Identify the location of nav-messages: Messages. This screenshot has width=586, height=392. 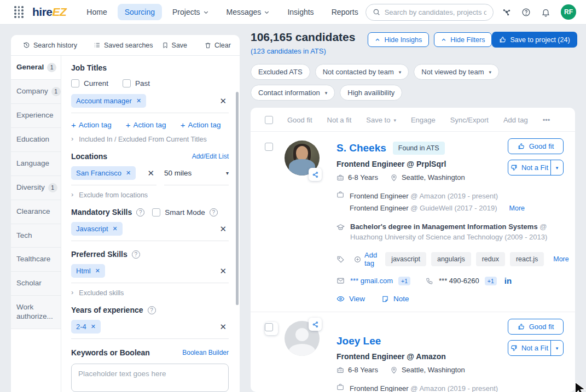
(248, 12).